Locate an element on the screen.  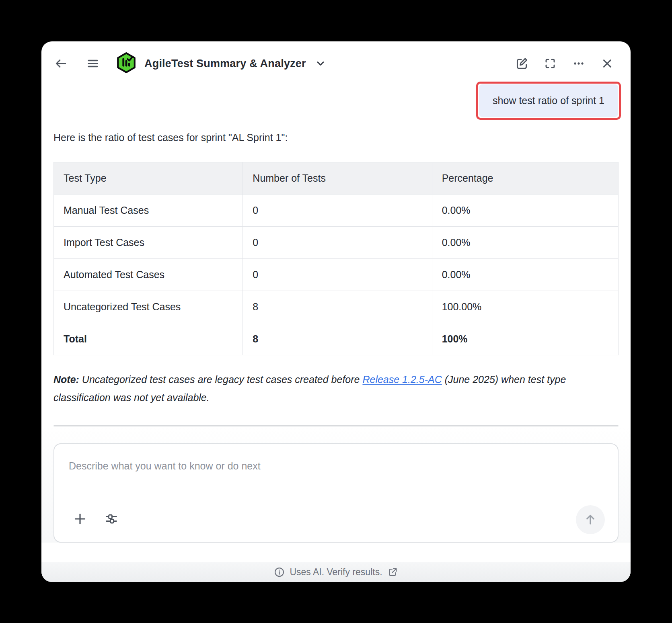
expand-button is located at coordinates (550, 64).